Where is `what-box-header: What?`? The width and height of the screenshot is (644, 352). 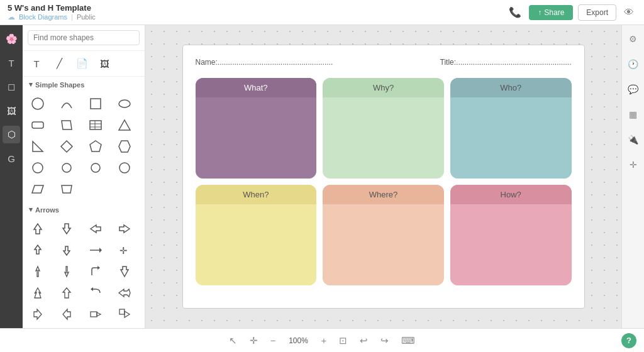
what-box-header: What? is located at coordinates (257, 88).